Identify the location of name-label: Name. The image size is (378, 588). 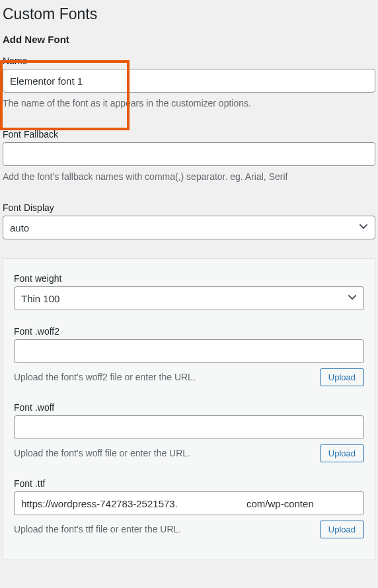
(189, 61).